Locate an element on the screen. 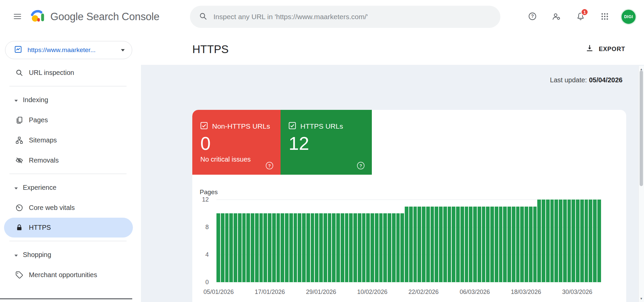 The height and width of the screenshot is (302, 644). property-selector: https://www.maarketer... is located at coordinates (68, 50).